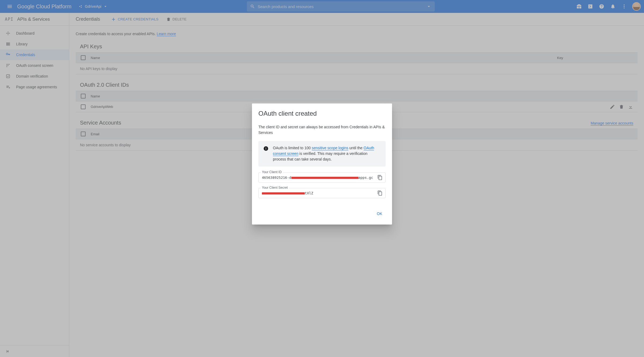 The height and width of the screenshot is (357, 644). I want to click on client-secret-field: Your Client Secret tXlZ, so click(322, 193).